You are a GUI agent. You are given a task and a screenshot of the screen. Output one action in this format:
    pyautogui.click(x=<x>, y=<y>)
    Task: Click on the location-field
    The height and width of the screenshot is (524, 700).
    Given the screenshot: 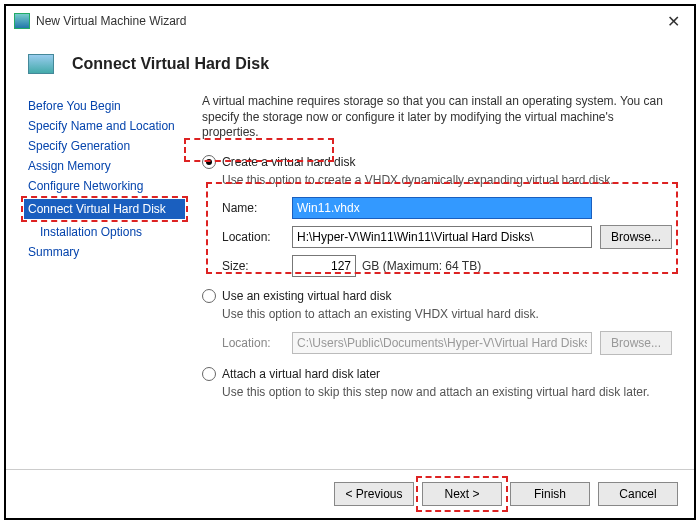 What is the action you would take?
    pyautogui.click(x=442, y=237)
    